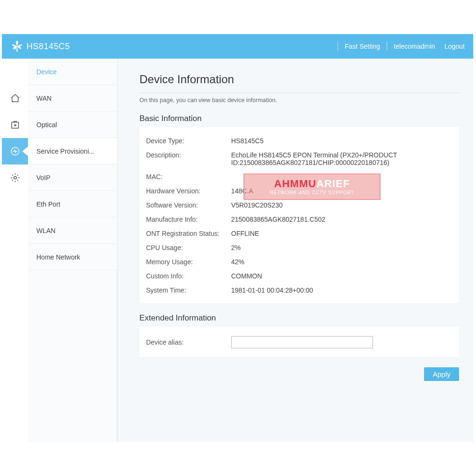 Image resolution: width=476 pixels, height=476 pixels. I want to click on info-label: MAC:, so click(189, 177).